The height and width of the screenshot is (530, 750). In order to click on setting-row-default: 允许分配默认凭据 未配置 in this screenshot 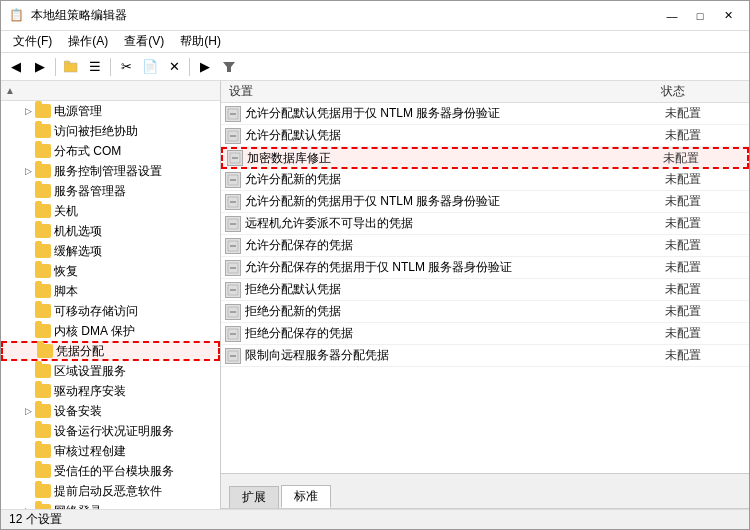, I will do `click(485, 136)`.